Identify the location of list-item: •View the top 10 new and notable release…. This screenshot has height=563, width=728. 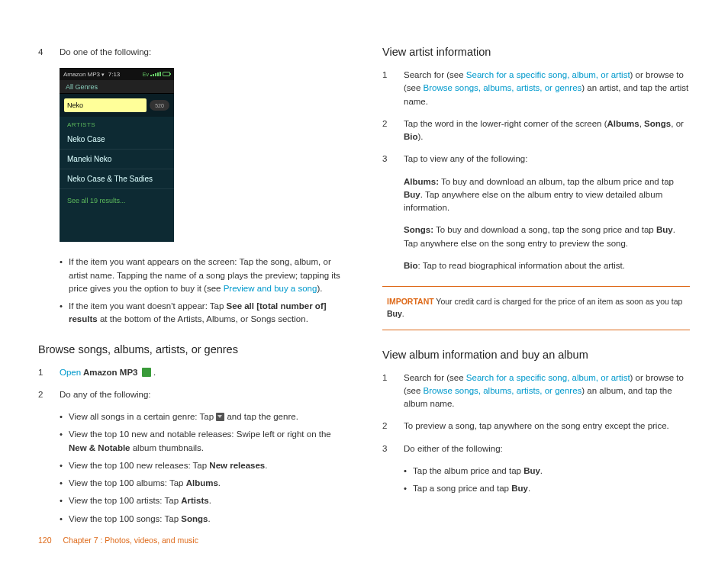
(203, 441).